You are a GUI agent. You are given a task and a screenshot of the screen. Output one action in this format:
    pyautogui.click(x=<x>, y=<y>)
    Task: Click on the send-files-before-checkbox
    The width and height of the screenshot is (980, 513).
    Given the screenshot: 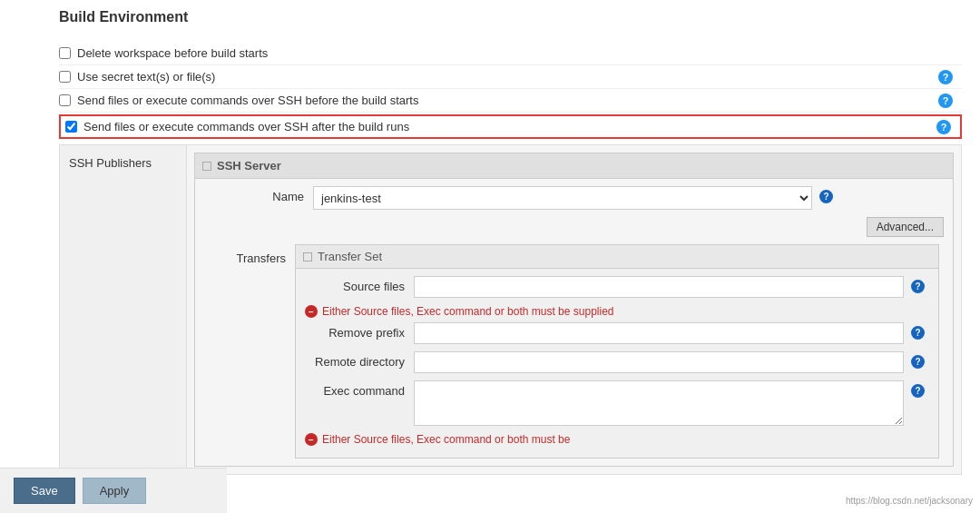 What is the action you would take?
    pyautogui.click(x=65, y=100)
    